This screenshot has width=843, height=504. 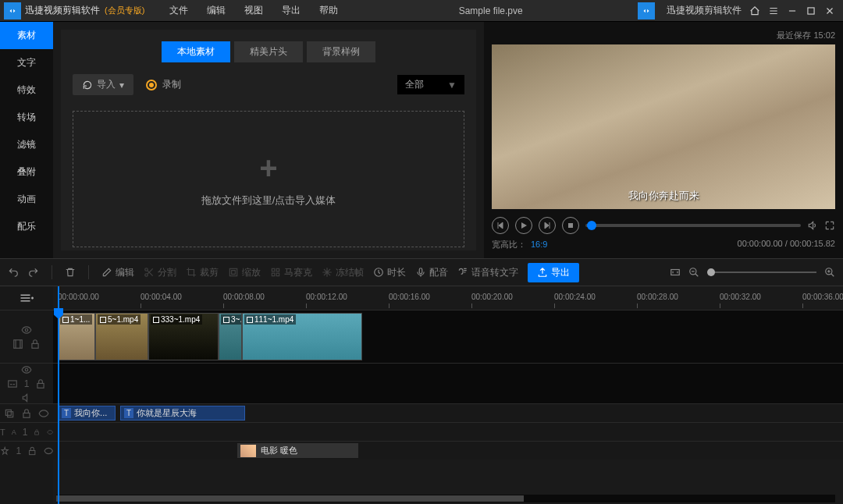 What do you see at coordinates (233, 272) in the screenshot?
I see `zoom-icon` at bounding box center [233, 272].